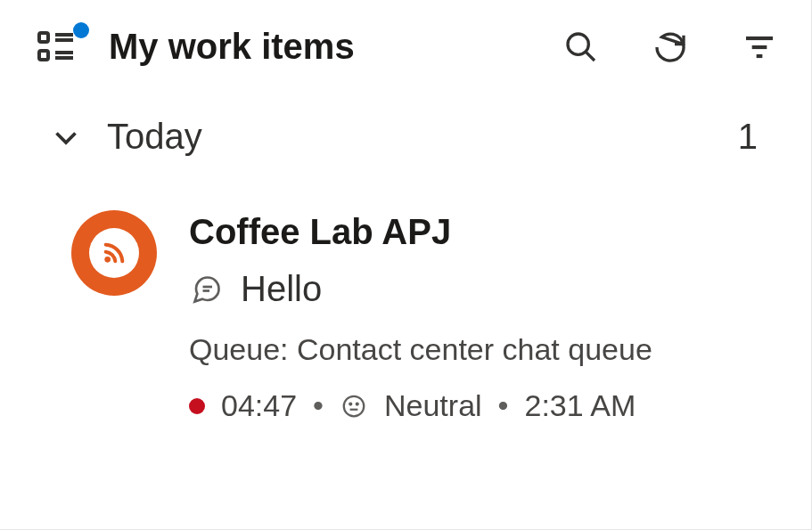  What do you see at coordinates (433, 406) in the screenshot?
I see `work-item-sentiment: Neutral` at bounding box center [433, 406].